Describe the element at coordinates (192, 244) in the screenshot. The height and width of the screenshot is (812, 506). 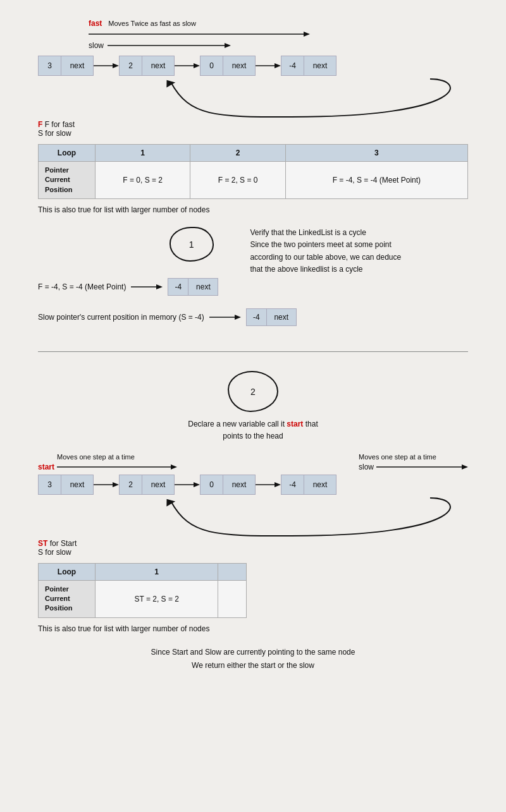
I see `blob1: 1` at that location.